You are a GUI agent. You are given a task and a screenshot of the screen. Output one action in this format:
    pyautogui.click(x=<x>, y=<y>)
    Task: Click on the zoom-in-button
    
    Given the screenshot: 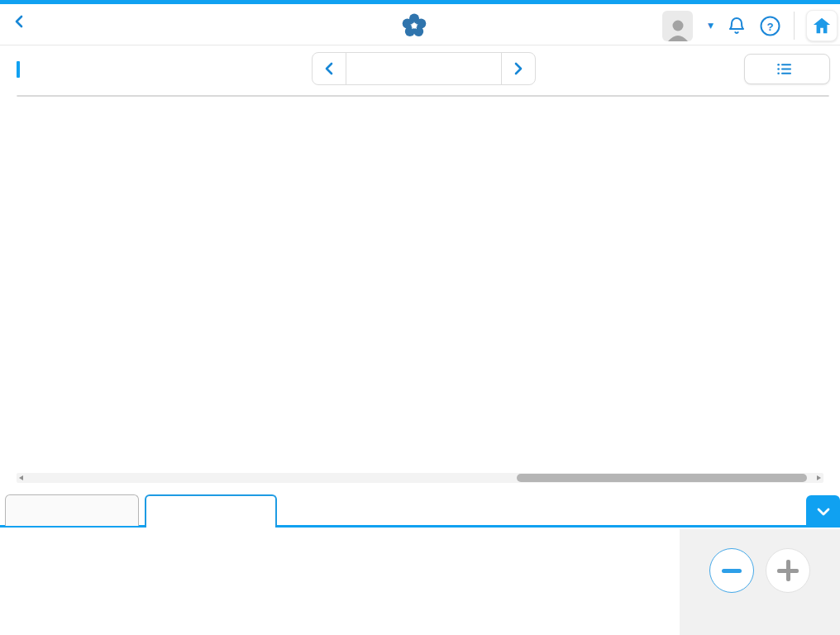 What is the action you would take?
    pyautogui.click(x=788, y=571)
    